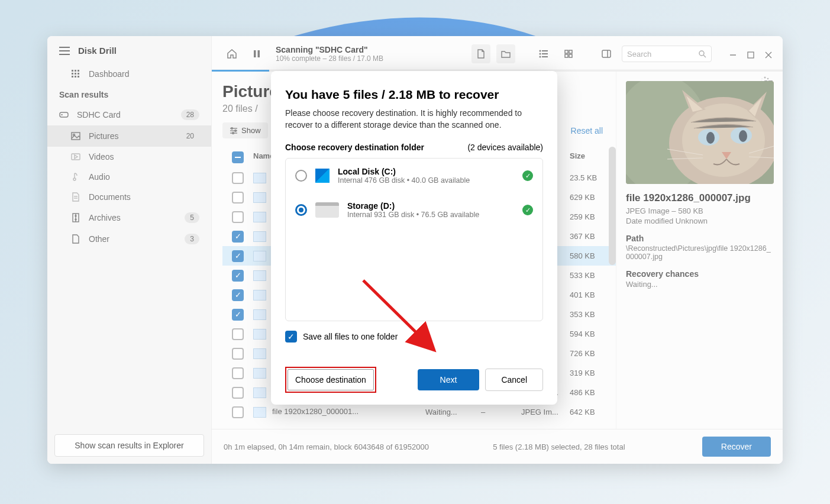  Describe the element at coordinates (350, 337) in the screenshot. I see `save-one-folder-label: Save all files to one folder` at that location.